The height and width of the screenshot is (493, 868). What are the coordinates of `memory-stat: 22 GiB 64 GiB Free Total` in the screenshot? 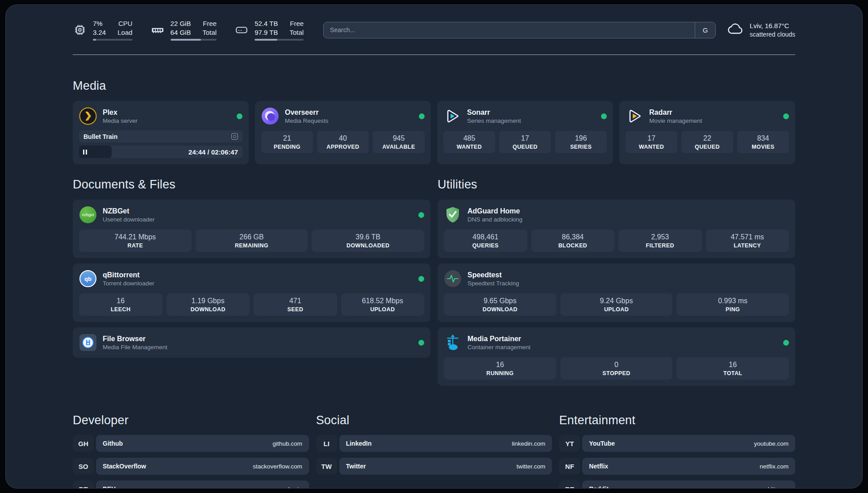 It's located at (184, 30).